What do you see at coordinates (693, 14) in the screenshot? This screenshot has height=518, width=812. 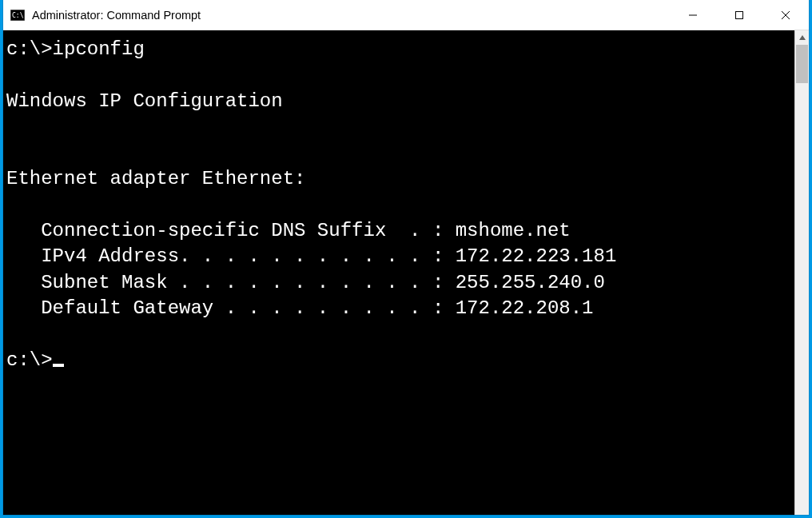 I see `minimize-button` at bounding box center [693, 14].